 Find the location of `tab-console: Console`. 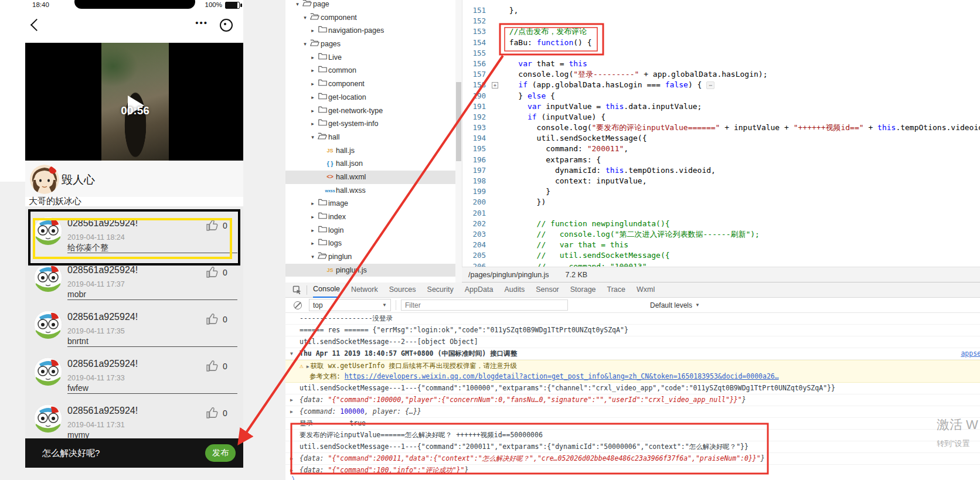

tab-console: Console is located at coordinates (326, 290).